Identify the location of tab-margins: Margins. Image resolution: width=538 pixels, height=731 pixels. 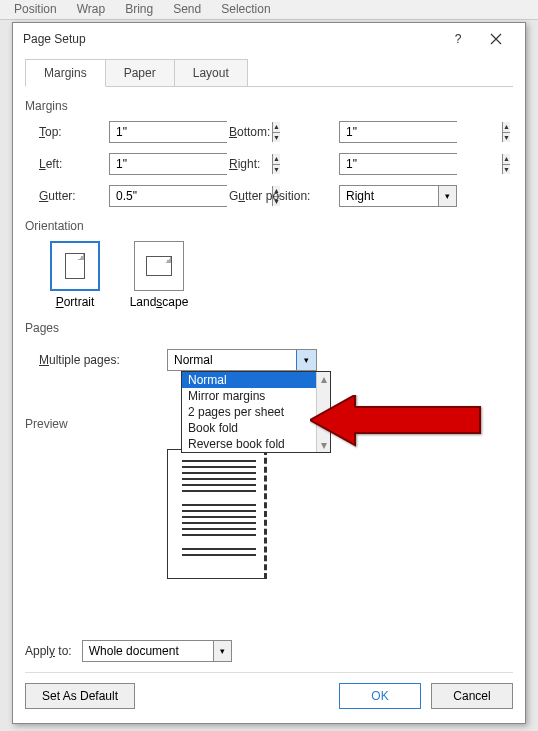
(66, 73).